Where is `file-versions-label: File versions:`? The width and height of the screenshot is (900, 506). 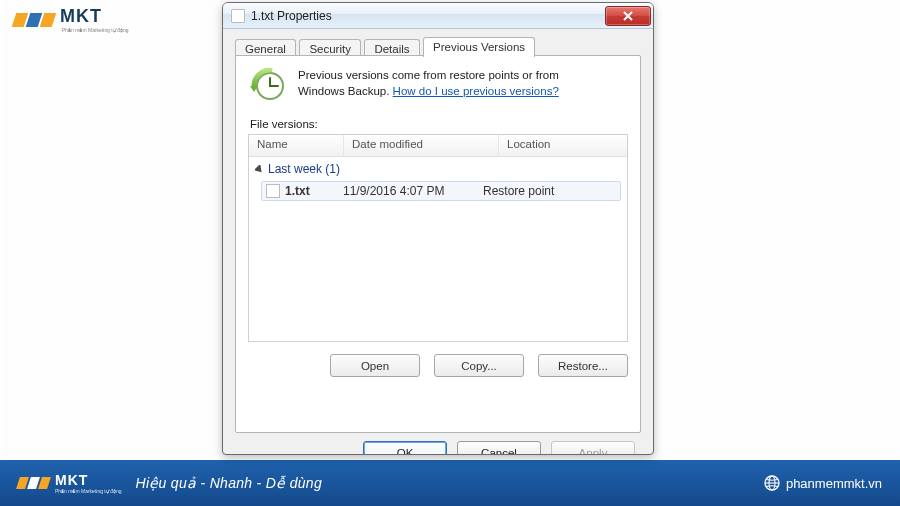 file-versions-label: File versions: is located at coordinates (439, 124).